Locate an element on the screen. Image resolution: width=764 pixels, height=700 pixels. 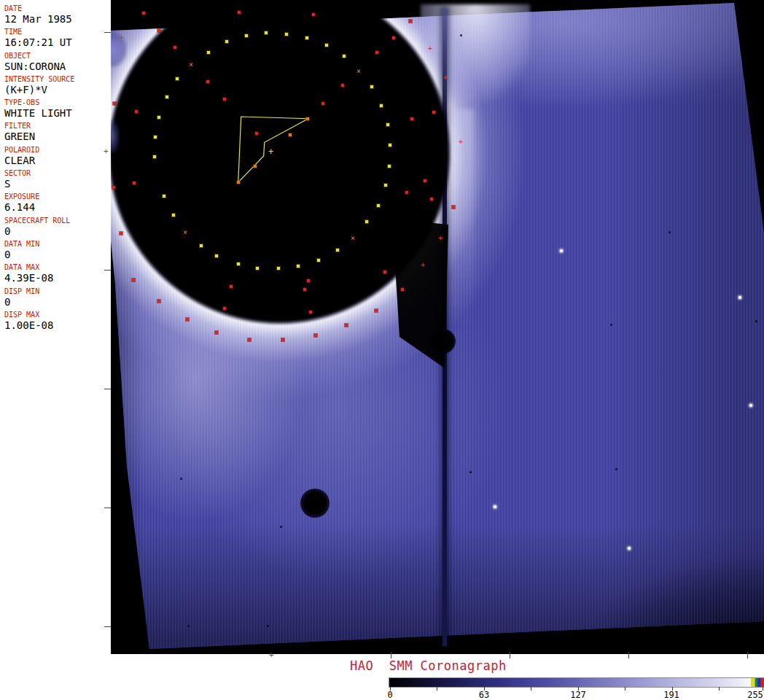
metadata-field-label: POLAROID is located at coordinates (58, 150).